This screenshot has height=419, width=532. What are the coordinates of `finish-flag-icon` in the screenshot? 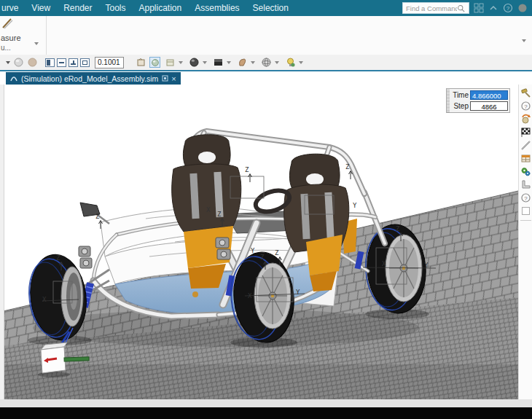 It's located at (526, 133).